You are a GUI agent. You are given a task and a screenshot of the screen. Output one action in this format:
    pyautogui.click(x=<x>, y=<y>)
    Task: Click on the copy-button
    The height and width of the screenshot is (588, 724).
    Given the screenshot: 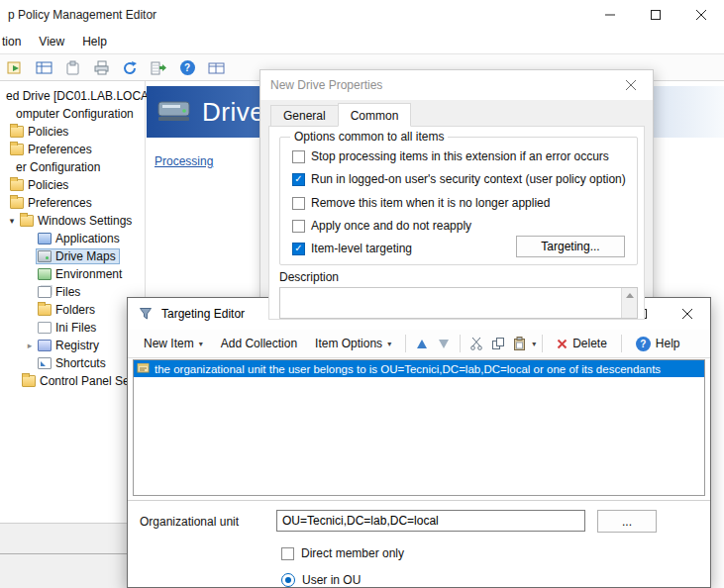 What is the action you would take?
    pyautogui.click(x=498, y=343)
    